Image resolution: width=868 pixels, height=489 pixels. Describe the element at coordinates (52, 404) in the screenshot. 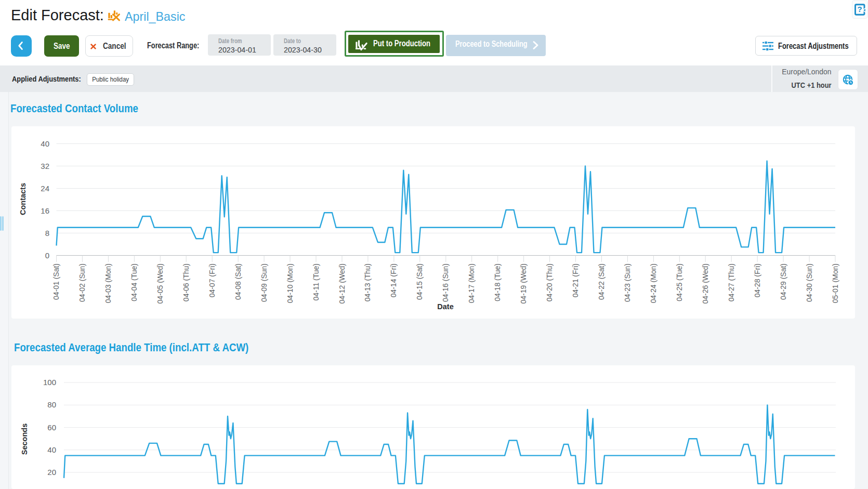

I see `svg-text: 80` at that location.